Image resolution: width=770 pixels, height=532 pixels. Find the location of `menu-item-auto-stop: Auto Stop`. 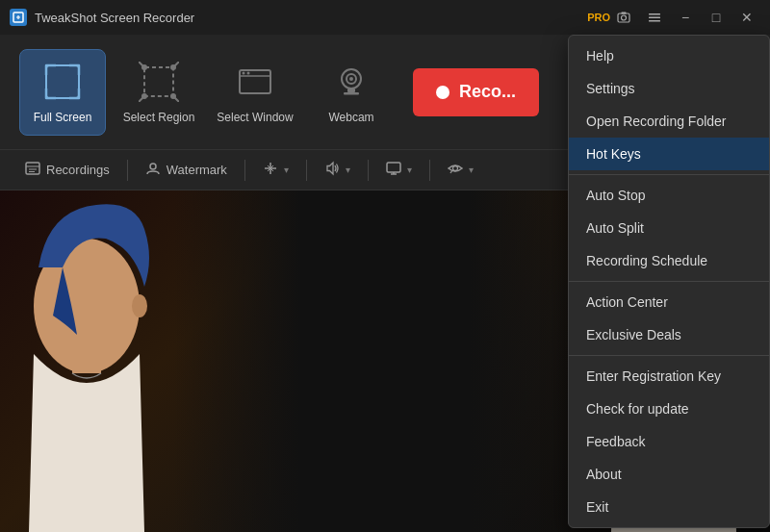

menu-item-auto-stop: Auto Stop is located at coordinates (669, 195).